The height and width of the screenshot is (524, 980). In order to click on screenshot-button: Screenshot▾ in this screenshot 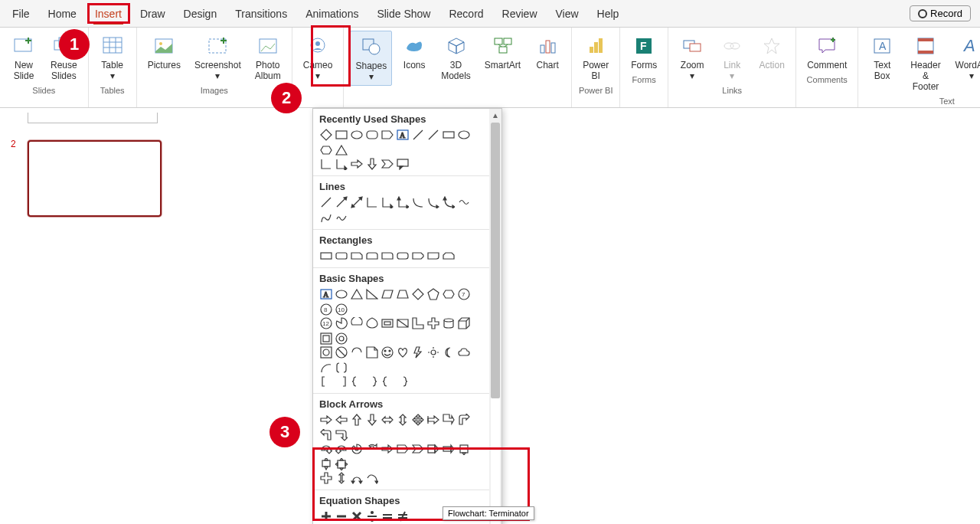, I will do `click(217, 57)`.